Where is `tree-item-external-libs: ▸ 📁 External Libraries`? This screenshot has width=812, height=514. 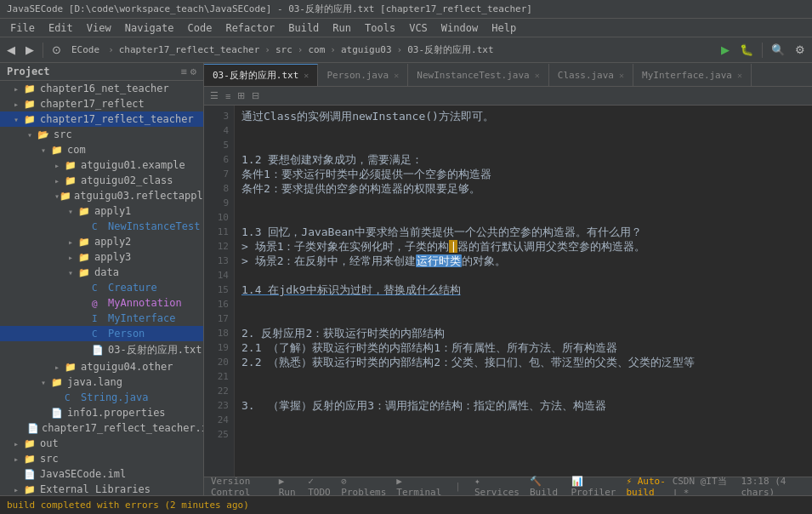
tree-item-external-libs: ▸ 📁 External Libraries is located at coordinates (102, 488).